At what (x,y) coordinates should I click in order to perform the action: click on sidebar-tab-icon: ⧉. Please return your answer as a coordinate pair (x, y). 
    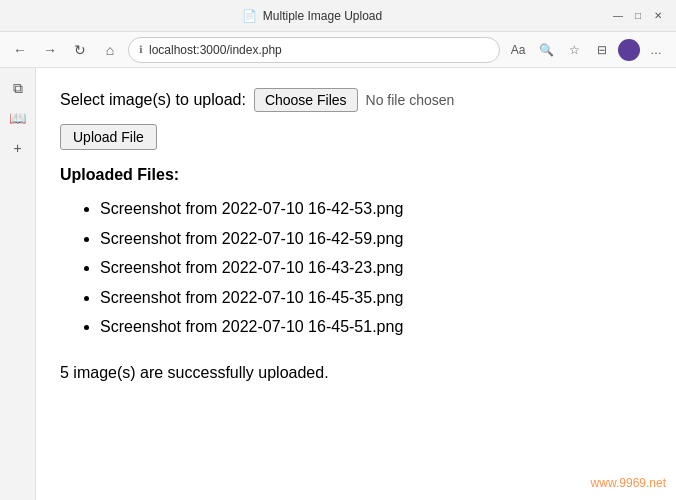
    Looking at the image, I should click on (18, 88).